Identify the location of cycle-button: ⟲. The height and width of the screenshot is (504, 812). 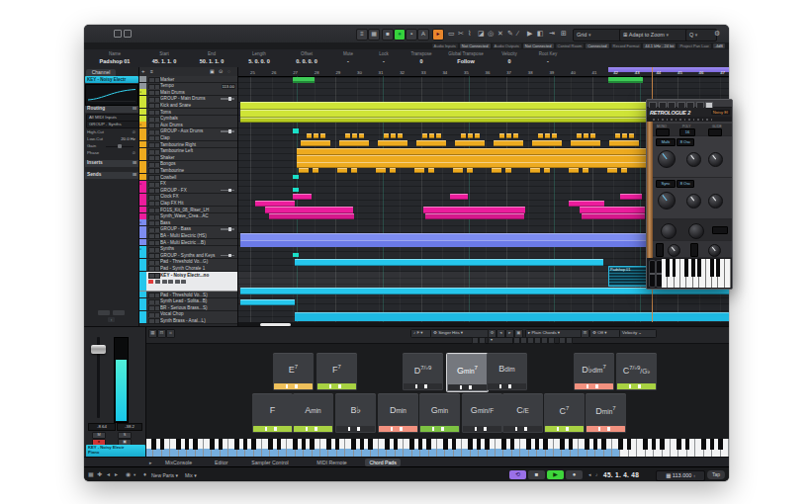
(518, 474).